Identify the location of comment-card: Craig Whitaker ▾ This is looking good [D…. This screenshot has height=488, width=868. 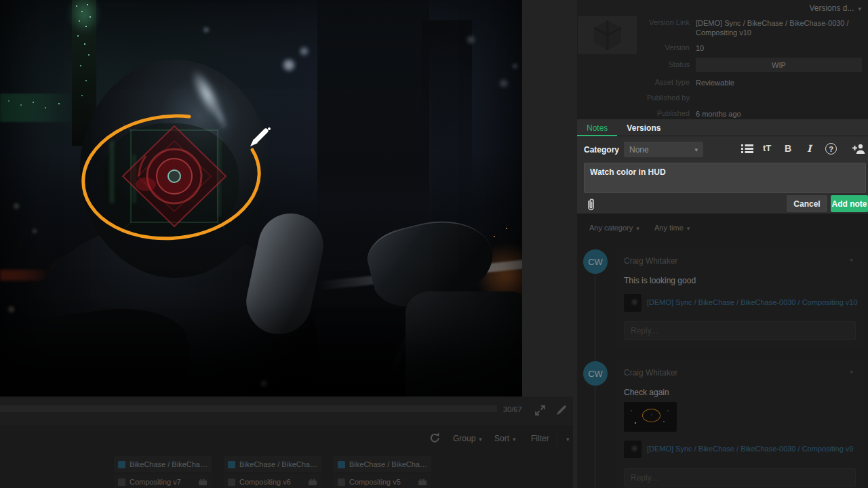
(740, 300).